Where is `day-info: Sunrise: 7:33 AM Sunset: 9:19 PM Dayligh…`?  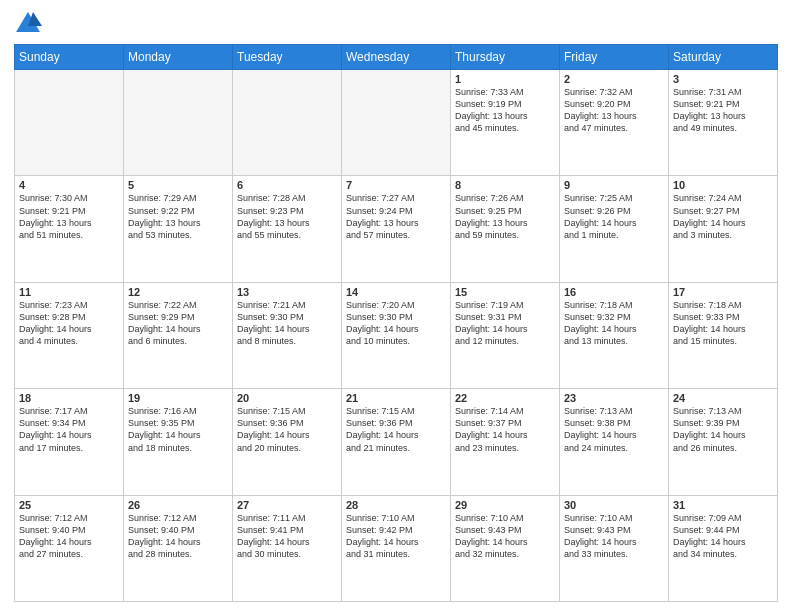
day-info: Sunrise: 7:33 AM Sunset: 9:19 PM Dayligh… is located at coordinates (505, 110).